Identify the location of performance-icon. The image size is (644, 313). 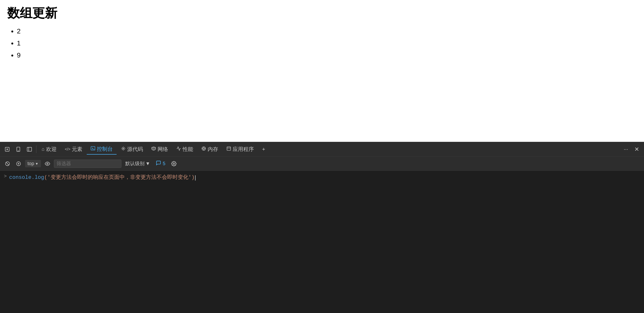
(178, 149).